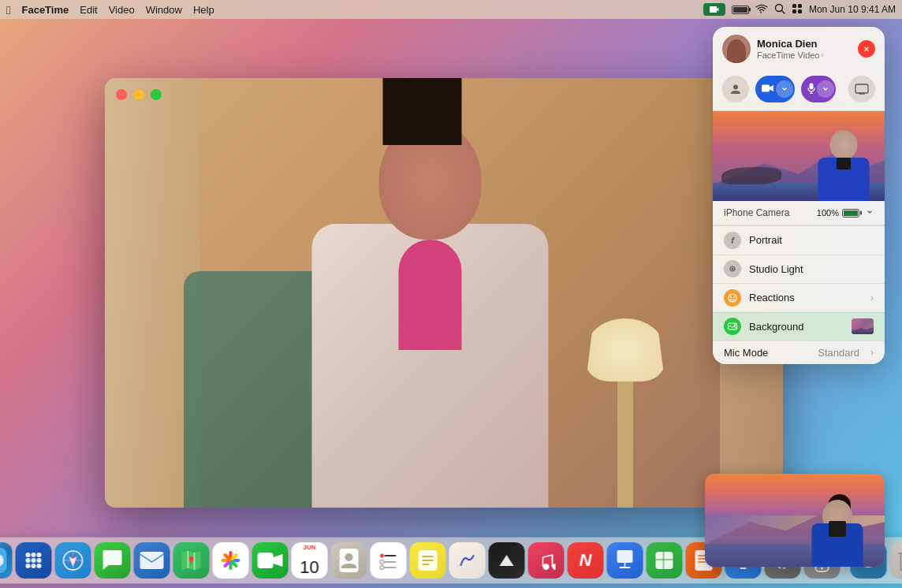 Image resolution: width=902 pixels, height=588 pixels. Describe the element at coordinates (800, 9) in the screenshot. I see `menubar-right: Mon Jun 10 9:41 AM` at that location.